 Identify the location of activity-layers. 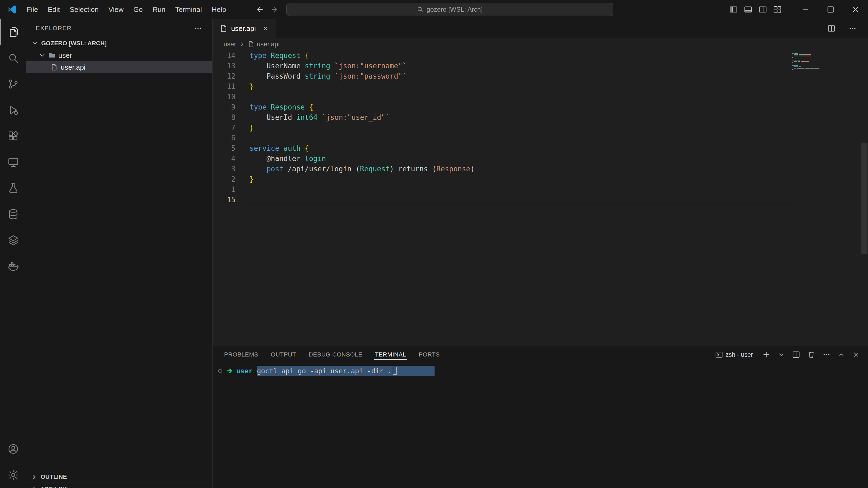
(13, 240).